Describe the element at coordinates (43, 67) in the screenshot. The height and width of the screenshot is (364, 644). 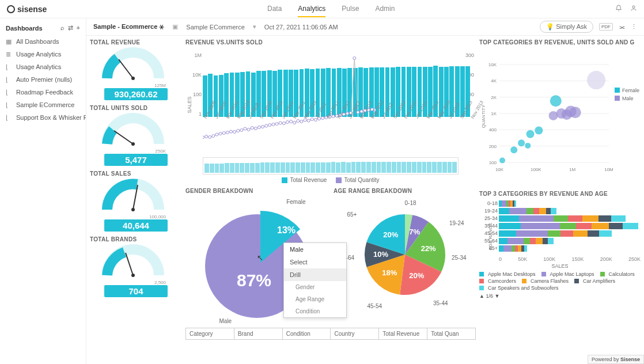
I see `sidebar-item-usage2: ⌊Usage Analytics` at that location.